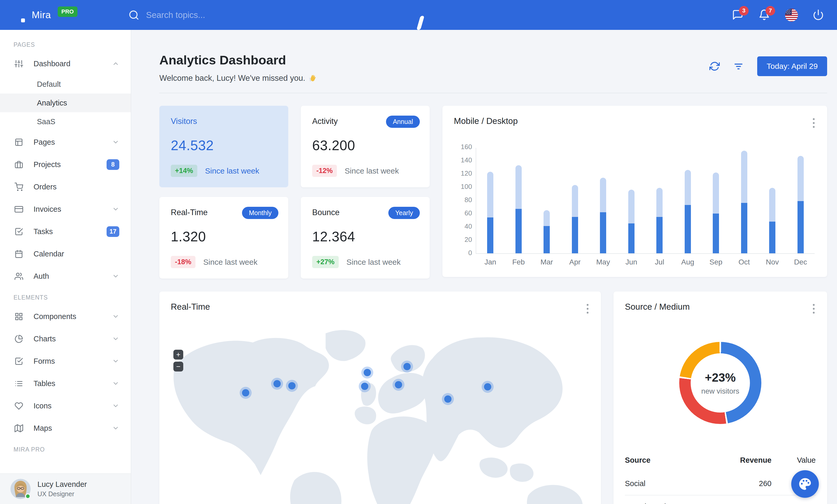 The image size is (837, 504). What do you see at coordinates (65, 84) in the screenshot?
I see `sidebar-subitem-default: Default` at bounding box center [65, 84].